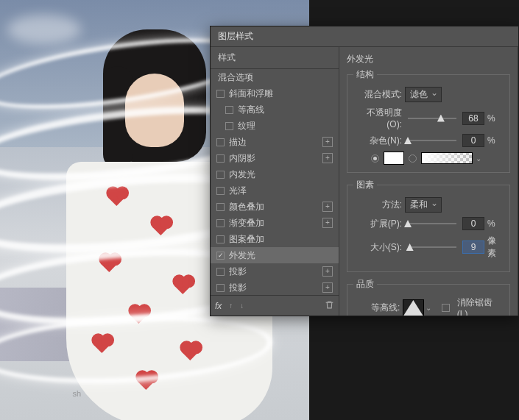 This screenshot has width=519, height=420. I want to click on size-slider, so click(432, 247).